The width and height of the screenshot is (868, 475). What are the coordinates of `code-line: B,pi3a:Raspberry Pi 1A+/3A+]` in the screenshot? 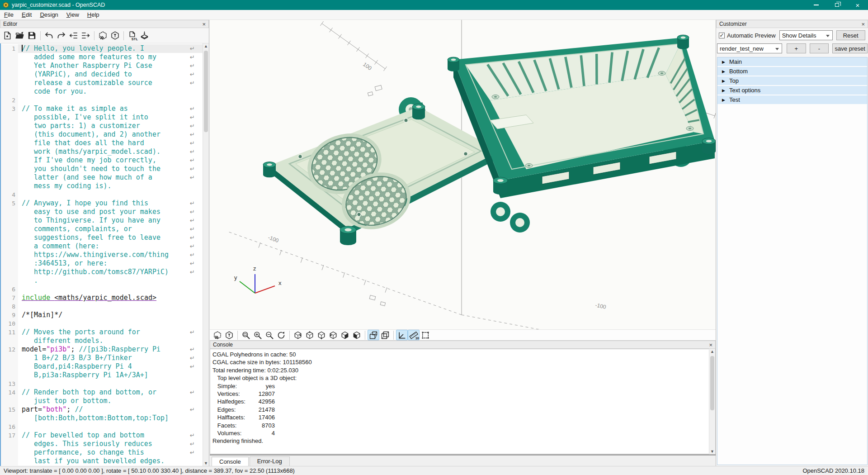 It's located at (102, 375).